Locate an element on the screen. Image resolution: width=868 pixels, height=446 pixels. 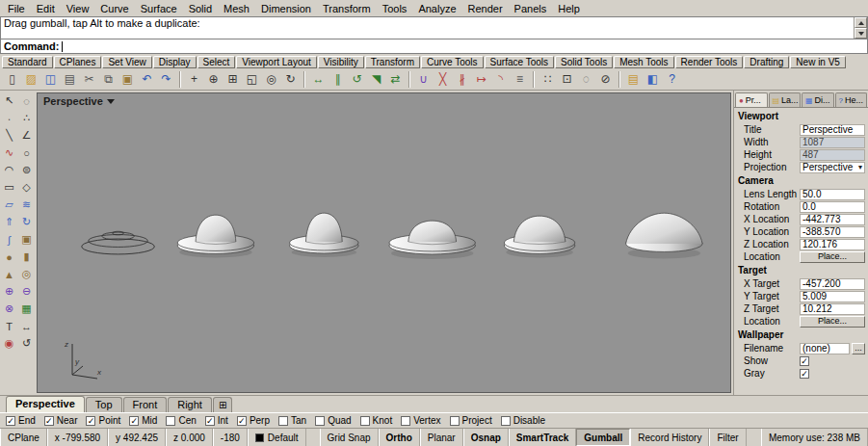
osnap-item-cen: Cen is located at coordinates (181, 420).